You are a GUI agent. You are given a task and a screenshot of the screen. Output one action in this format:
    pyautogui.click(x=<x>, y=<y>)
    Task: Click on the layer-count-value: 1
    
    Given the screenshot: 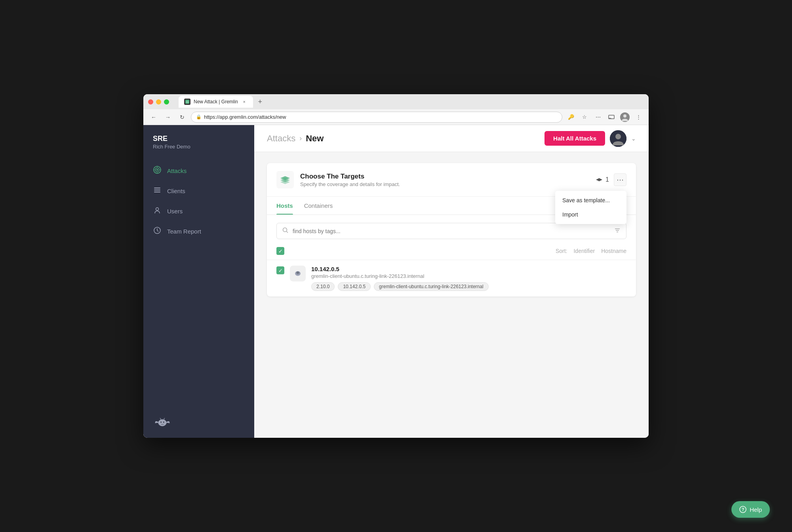 What is the action you would take?
    pyautogui.click(x=607, y=180)
    